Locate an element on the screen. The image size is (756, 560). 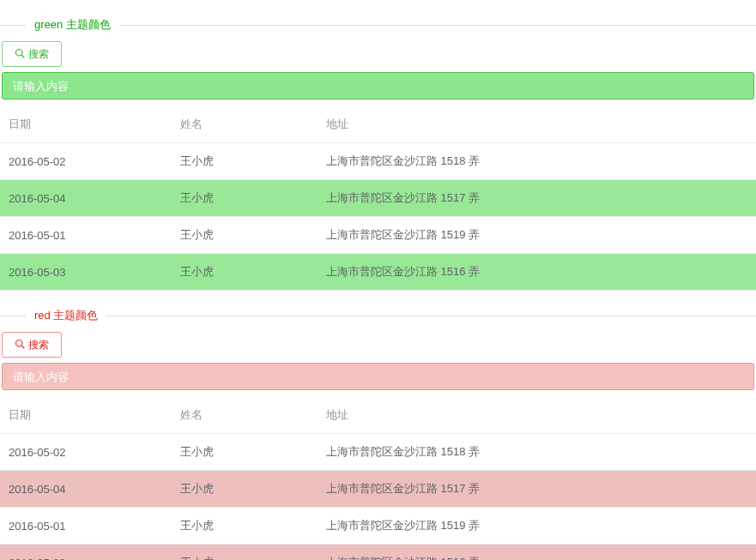
theme-legend-text: red 主题颜色 is located at coordinates (66, 316).